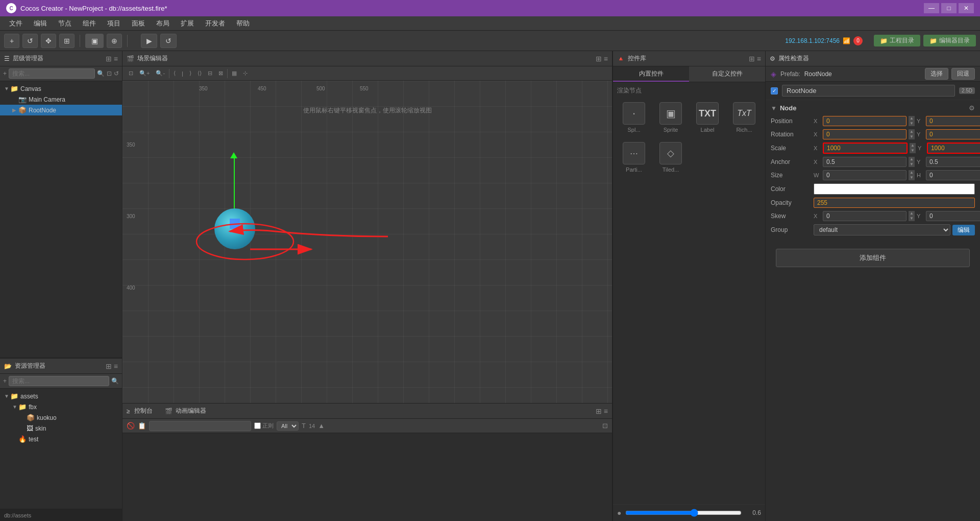  What do you see at coordinates (912, 173) in the screenshot?
I see `size-w-up: ▲` at bounding box center [912, 173].